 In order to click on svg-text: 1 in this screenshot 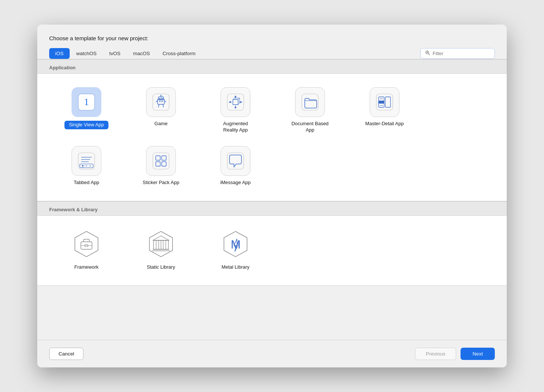, I will do `click(86, 102)`.